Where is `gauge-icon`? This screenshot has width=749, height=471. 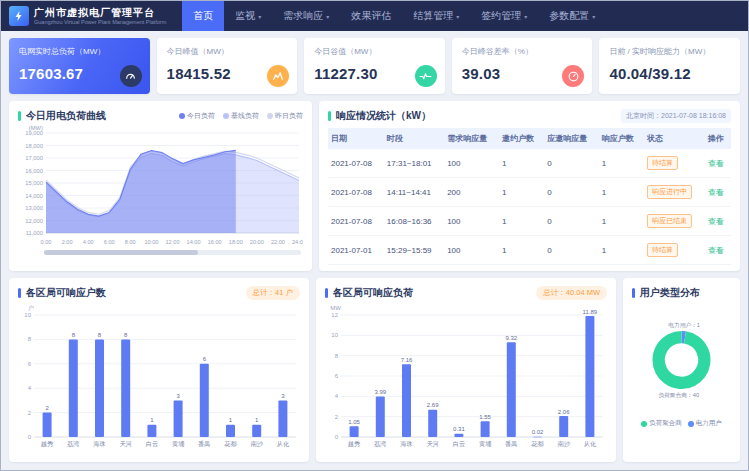 gauge-icon is located at coordinates (131, 76).